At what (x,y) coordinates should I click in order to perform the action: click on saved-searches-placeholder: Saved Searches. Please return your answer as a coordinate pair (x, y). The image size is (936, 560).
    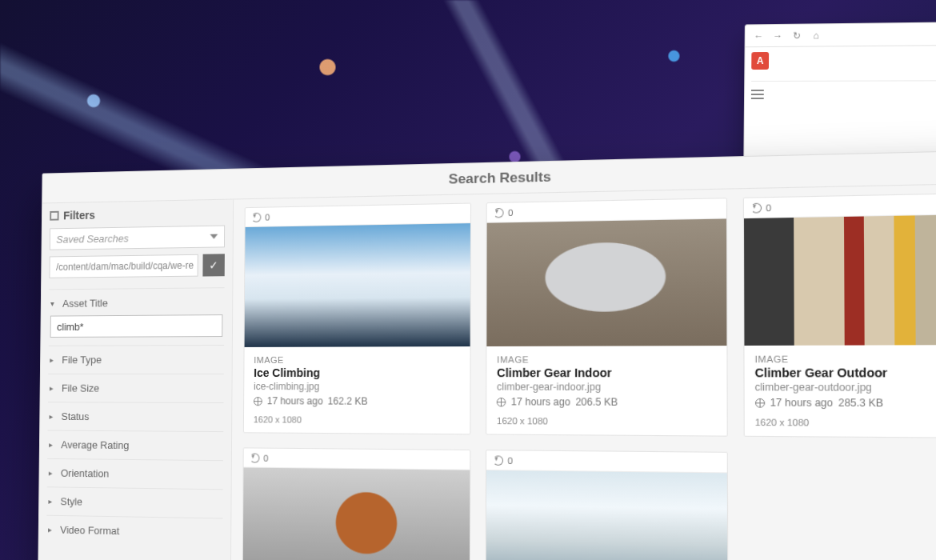
    Looking at the image, I should click on (92, 238).